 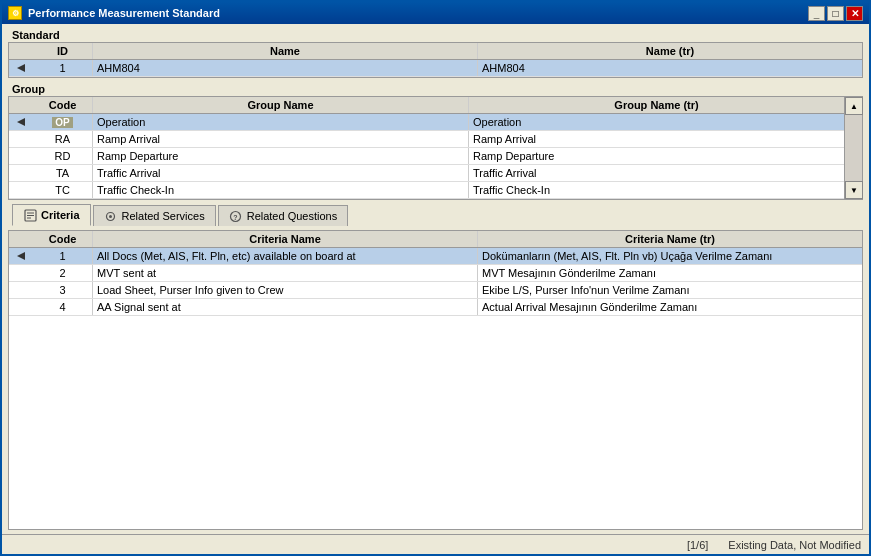 What do you see at coordinates (426, 122) in the screenshot?
I see `group-row: OPOperationOperation` at bounding box center [426, 122].